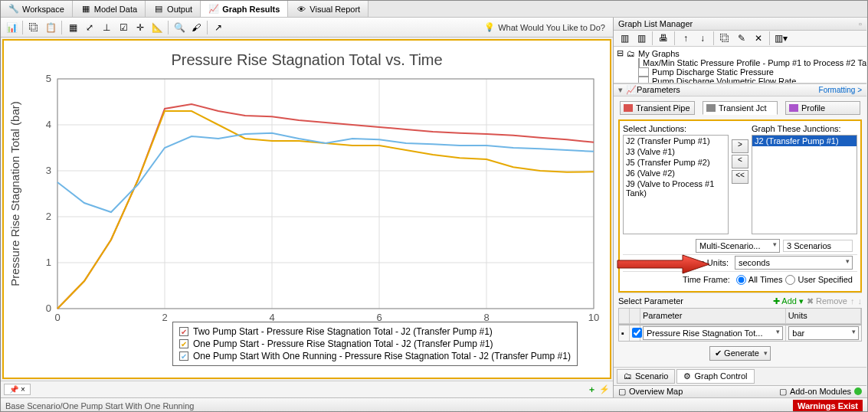 Image resolution: width=868 pixels, height=412 pixels. What do you see at coordinates (591, 389) in the screenshot?
I see `plus-icon: ＋` at bounding box center [591, 389].